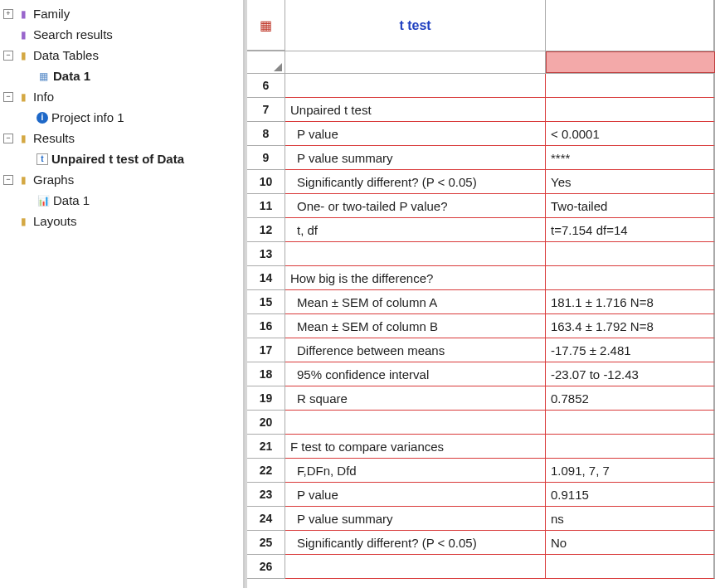 The height and width of the screenshot is (588, 715). What do you see at coordinates (121, 35) in the screenshot?
I see `tree-item-search-results: ▮ Search results` at bounding box center [121, 35].